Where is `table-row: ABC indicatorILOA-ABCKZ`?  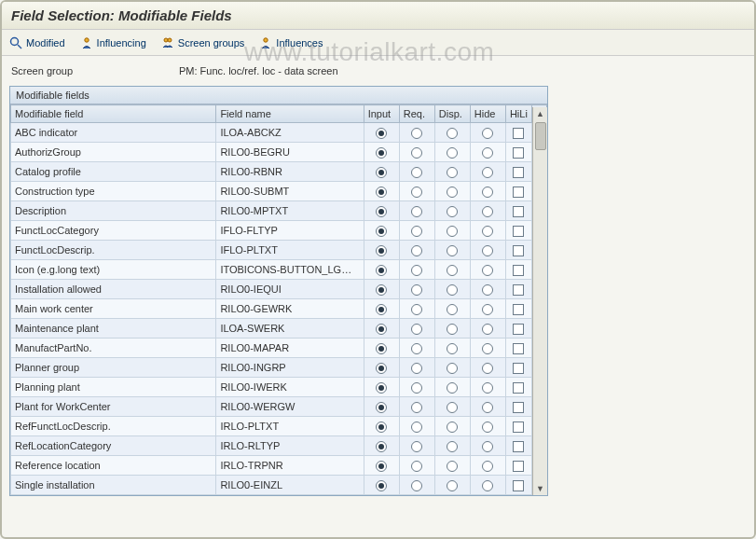
table-row: ABC indicatorILOA-ABCKZ is located at coordinates (280, 132).